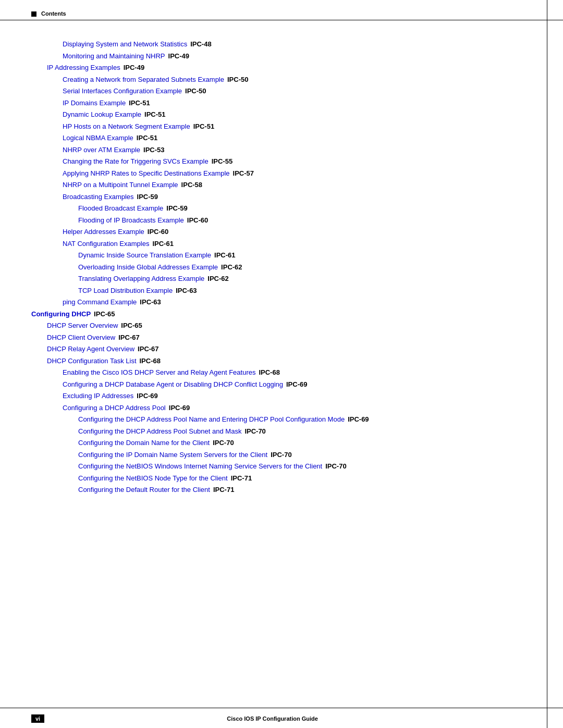  I want to click on toc-link: IP Addressing Examples, so click(83, 68).